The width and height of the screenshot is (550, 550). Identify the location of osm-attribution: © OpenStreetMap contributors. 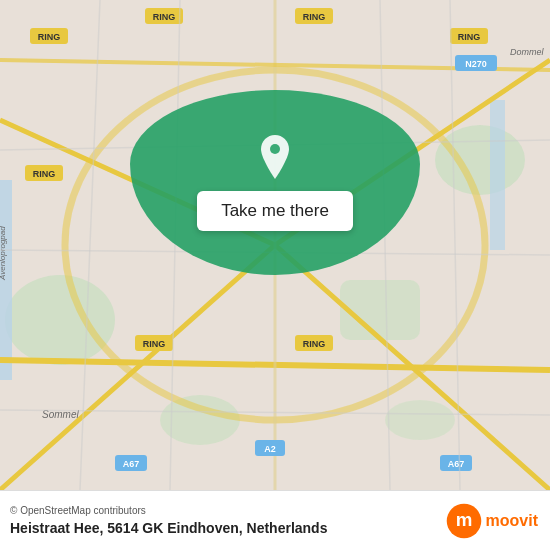
(168, 510).